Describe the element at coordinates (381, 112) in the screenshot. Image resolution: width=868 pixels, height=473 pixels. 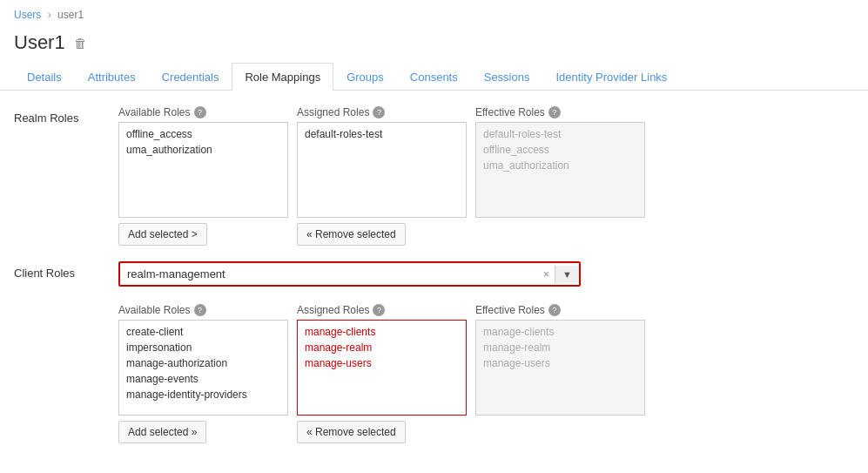
I see `realm-assigned-label: Assigned Roles ?` at that location.